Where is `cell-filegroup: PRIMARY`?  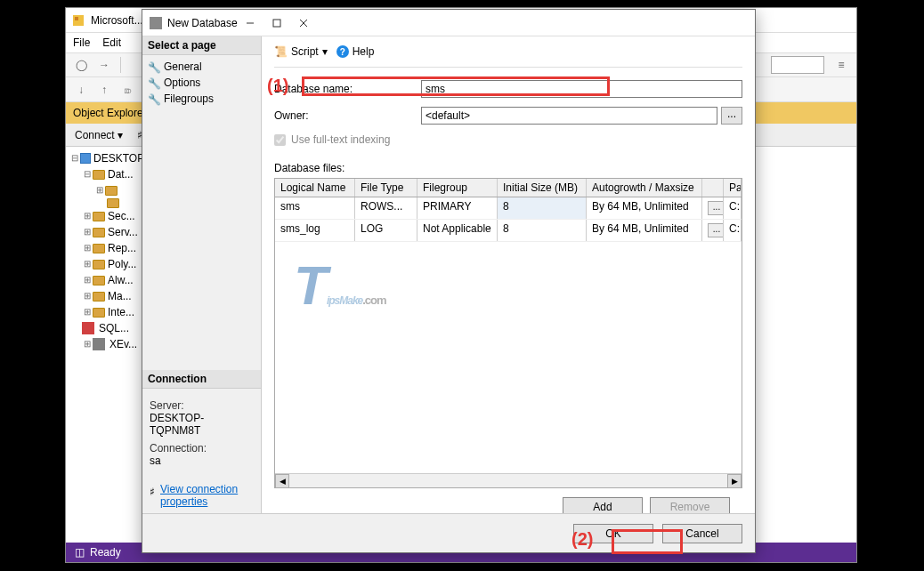 cell-filegroup: PRIMARY is located at coordinates (458, 208).